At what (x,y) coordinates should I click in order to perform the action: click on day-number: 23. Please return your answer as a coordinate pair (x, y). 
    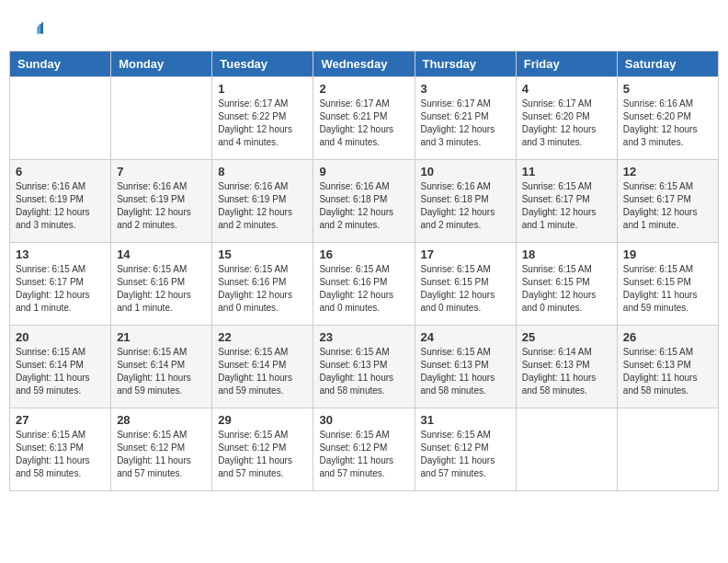
    Looking at the image, I should click on (364, 337).